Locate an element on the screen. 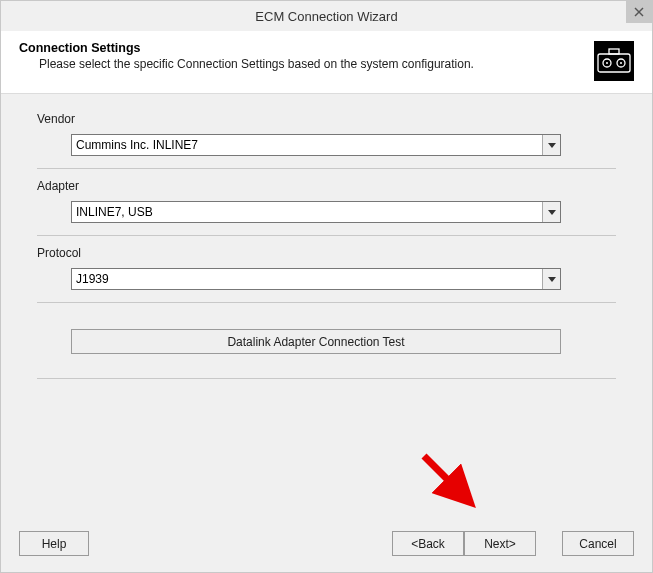 This screenshot has height=573, width=653. back-button: <Back is located at coordinates (428, 544).